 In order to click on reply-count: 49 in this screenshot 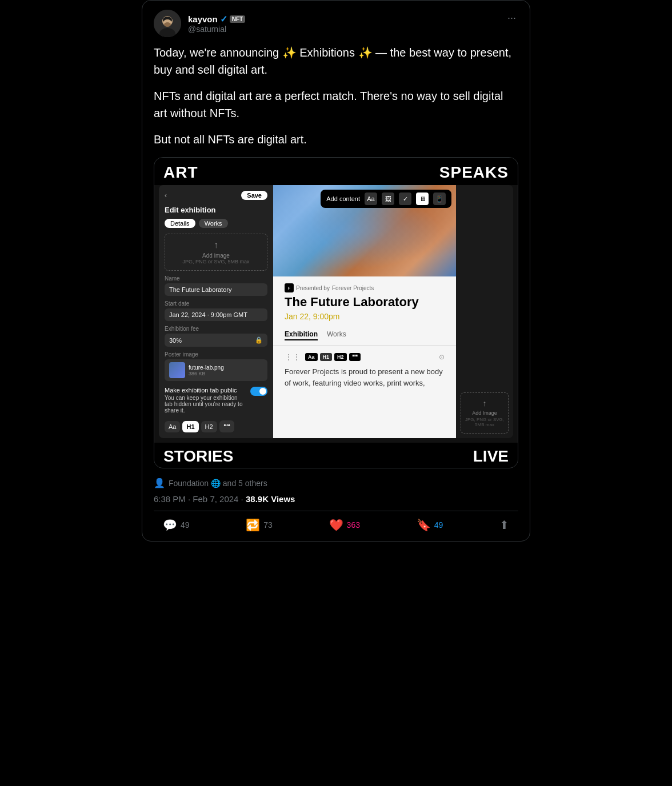, I will do `click(185, 525)`.